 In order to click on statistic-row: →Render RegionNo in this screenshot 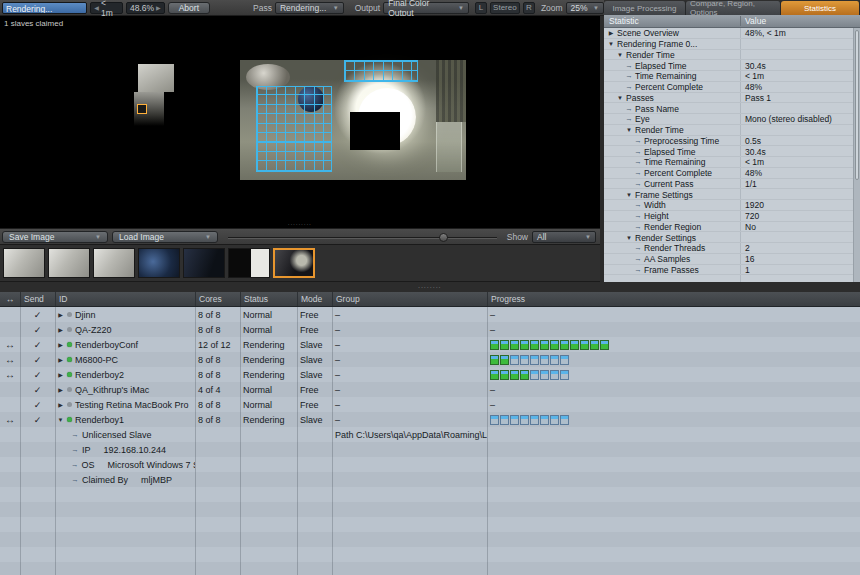, I will do `click(732, 228)`.